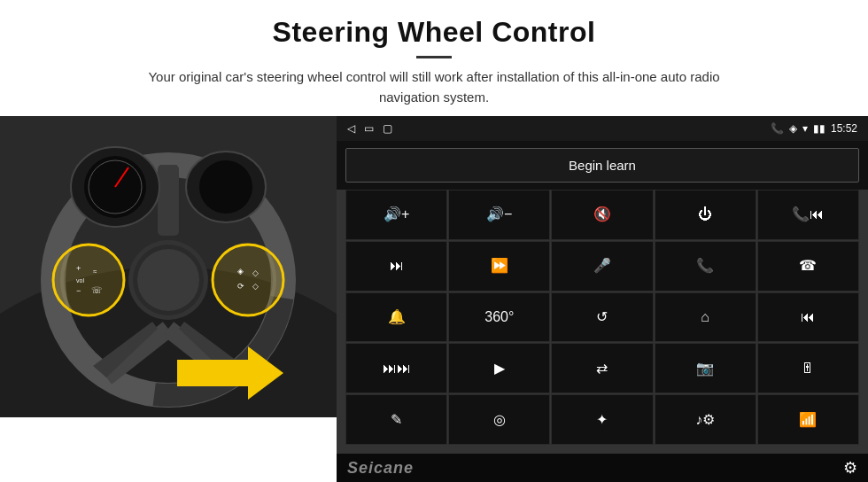 The width and height of the screenshot is (868, 482). What do you see at coordinates (705, 214) in the screenshot?
I see `power-icon: ⏻` at bounding box center [705, 214].